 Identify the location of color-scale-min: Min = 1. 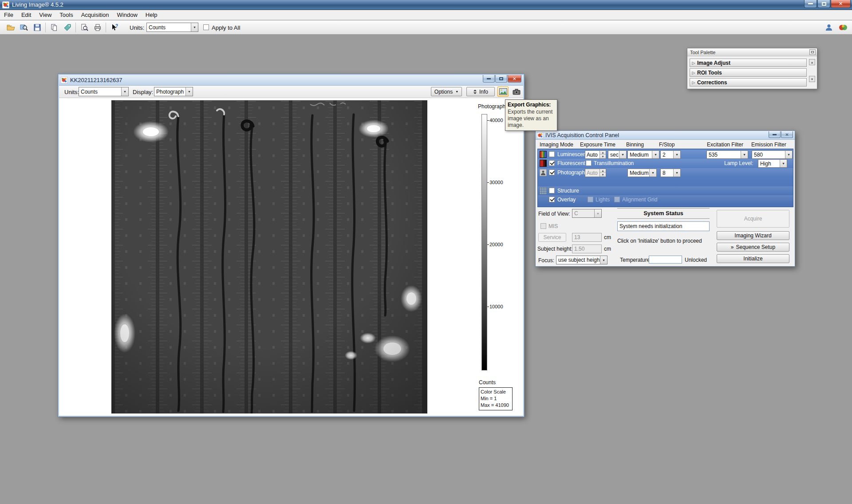
(496, 398).